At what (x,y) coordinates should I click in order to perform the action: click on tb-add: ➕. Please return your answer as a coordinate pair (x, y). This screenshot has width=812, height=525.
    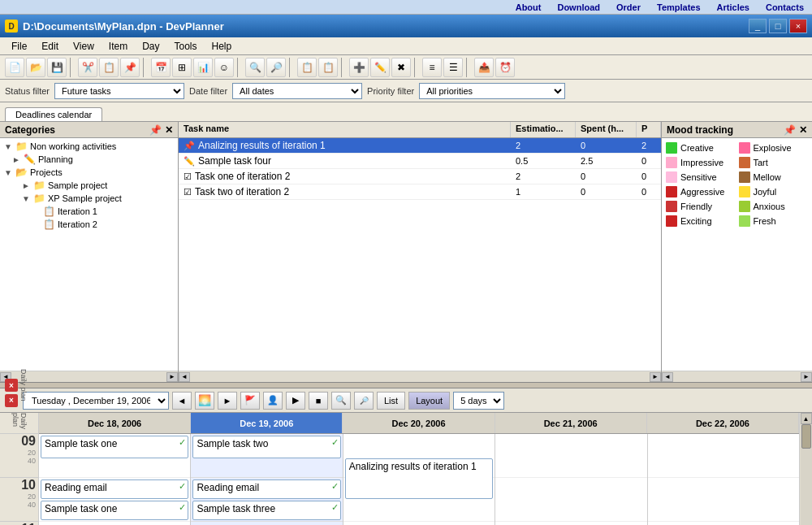
    Looking at the image, I should click on (359, 67).